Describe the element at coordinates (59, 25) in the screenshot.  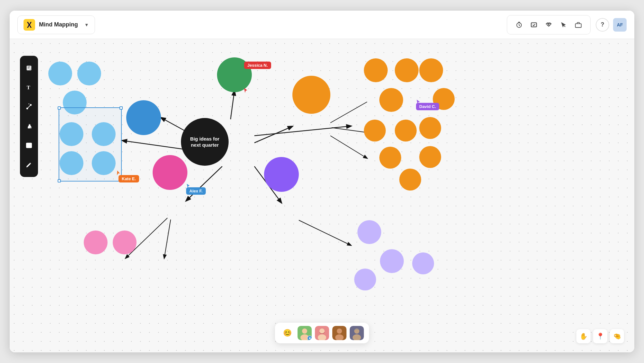
I see `app-title: Mind Mapping` at that location.